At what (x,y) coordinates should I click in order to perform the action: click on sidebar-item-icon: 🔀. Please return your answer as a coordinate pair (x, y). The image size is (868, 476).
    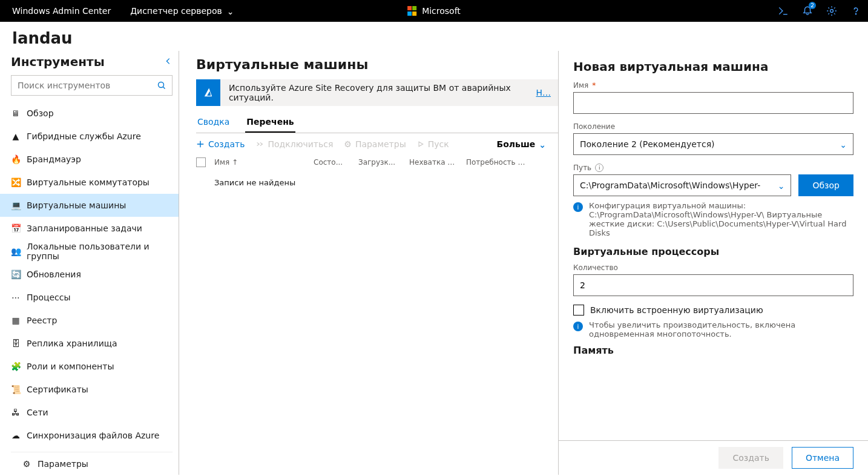
    Looking at the image, I should click on (16, 182).